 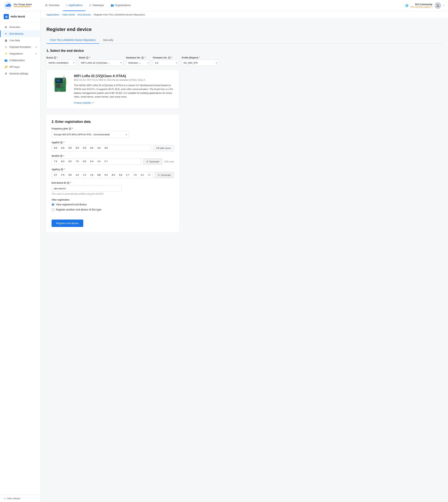 I want to click on sidebar-item-api-keys: 🔑 API keys, so click(x=20, y=67).